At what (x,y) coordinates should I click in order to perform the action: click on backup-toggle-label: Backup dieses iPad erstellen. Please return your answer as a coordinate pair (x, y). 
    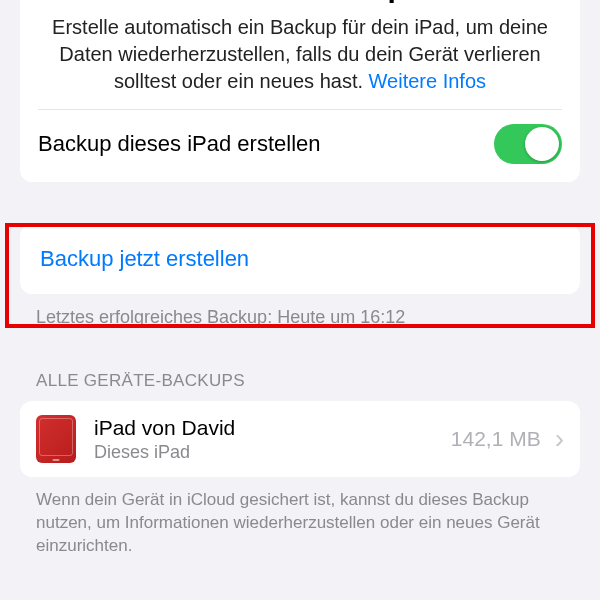
    Looking at the image, I should click on (180, 144).